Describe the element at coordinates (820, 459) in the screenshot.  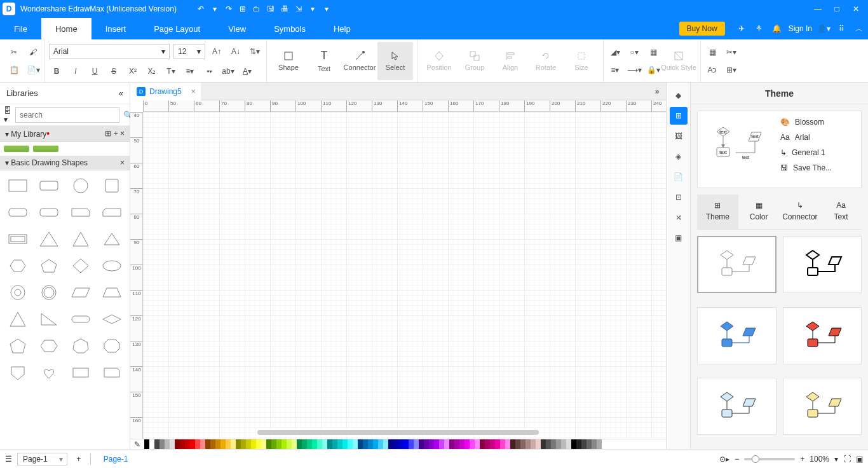
I see `zoom-level: 100%` at that location.